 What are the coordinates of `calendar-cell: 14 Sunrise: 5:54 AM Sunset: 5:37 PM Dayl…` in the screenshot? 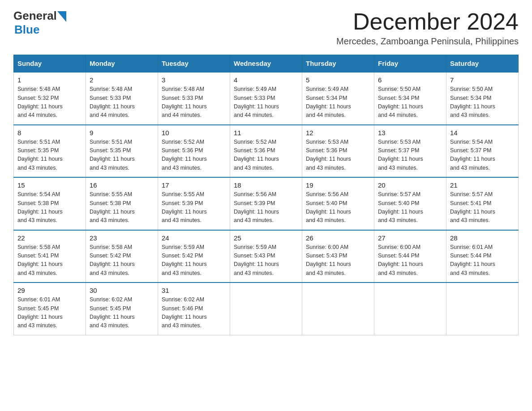 It's located at (483, 151).